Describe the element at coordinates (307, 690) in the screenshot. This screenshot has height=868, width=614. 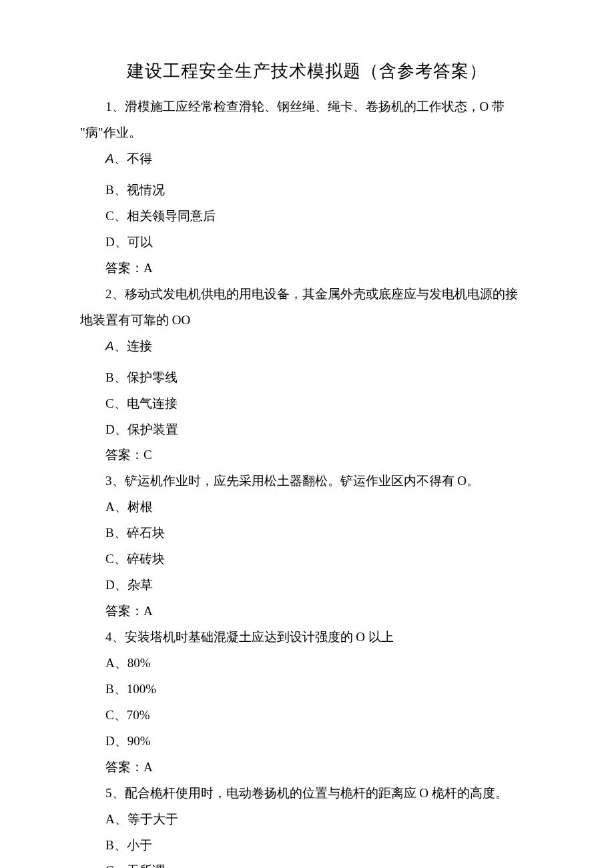
I see `option-b: B、100%` at that location.